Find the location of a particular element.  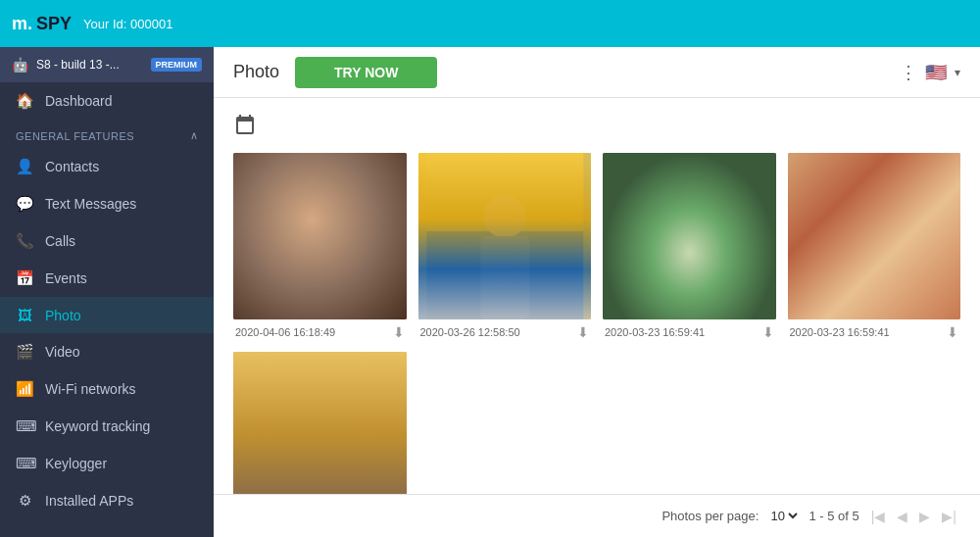

sidebar-item-contacts: 👤 Contacts is located at coordinates (107, 167).